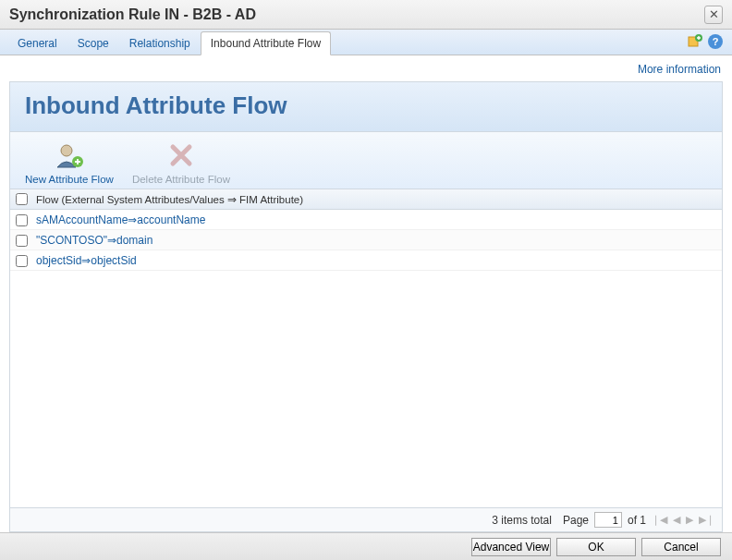  Describe the element at coordinates (608, 519) in the screenshot. I see `page-number-input` at that location.